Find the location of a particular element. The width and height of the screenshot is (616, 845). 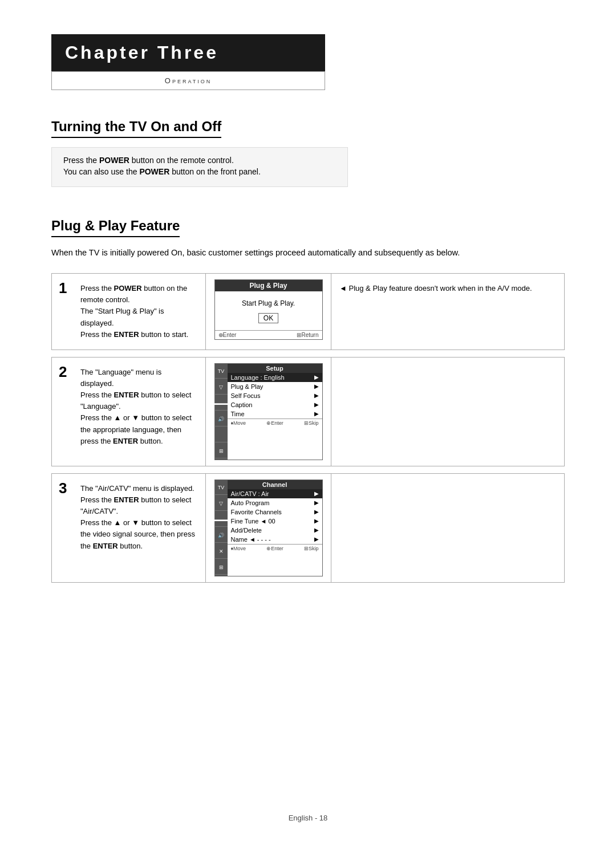

footer-text: English - 18 is located at coordinates (308, 818).